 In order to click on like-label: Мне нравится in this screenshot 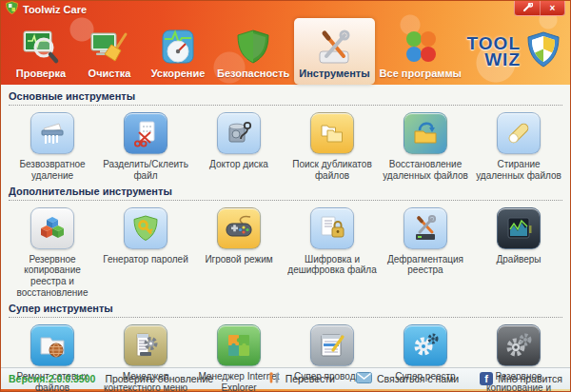, I will do `click(530, 379)`.